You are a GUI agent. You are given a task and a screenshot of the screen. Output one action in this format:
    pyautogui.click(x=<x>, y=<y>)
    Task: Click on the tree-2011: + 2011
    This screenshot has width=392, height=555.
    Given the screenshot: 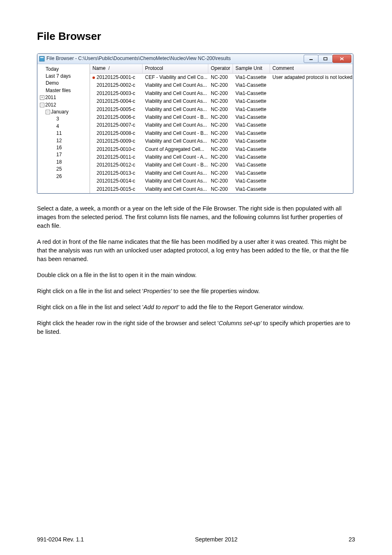 What is the action you would take?
    pyautogui.click(x=64, y=98)
    